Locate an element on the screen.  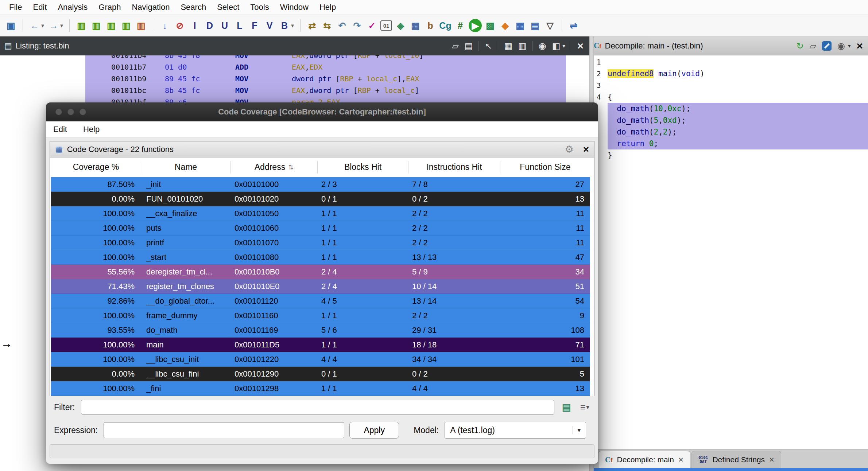
marker-d-icon: D is located at coordinates (210, 26).